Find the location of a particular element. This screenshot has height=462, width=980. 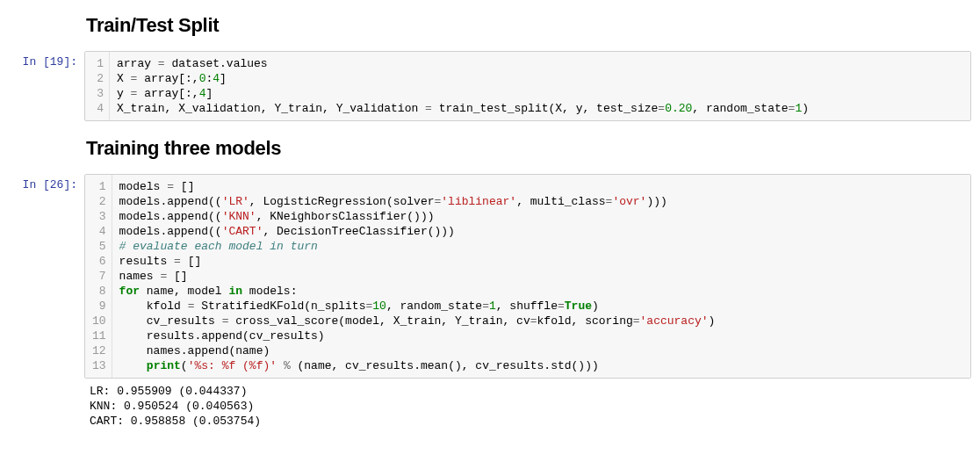

code-line: kfold = StratifiedKFold(n_splits=10, ran… is located at coordinates (541, 306).